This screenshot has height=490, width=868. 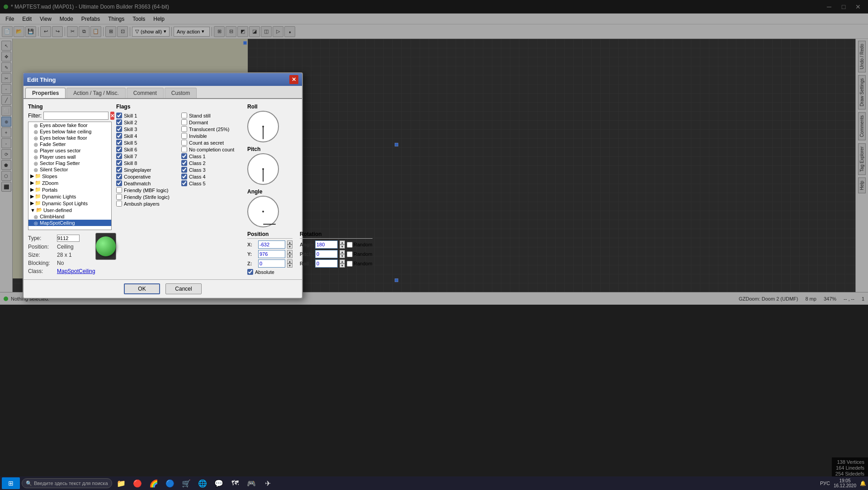 I want to click on flag-skill1-checkbox, so click(x=119, y=116).